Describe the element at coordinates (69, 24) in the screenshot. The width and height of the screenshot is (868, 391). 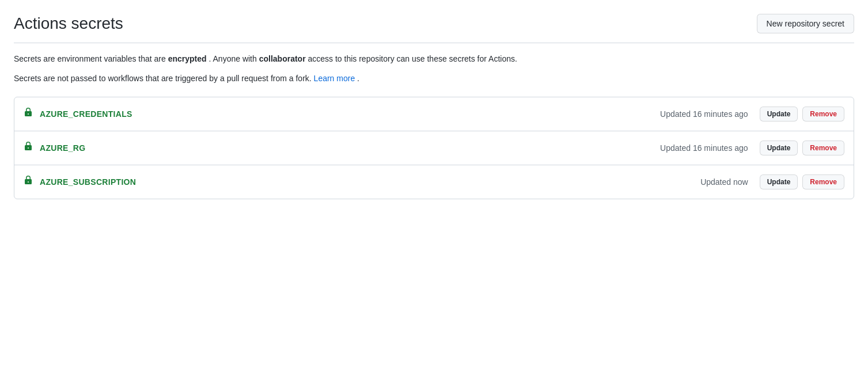
I see `page-title: Actions secrets` at that location.